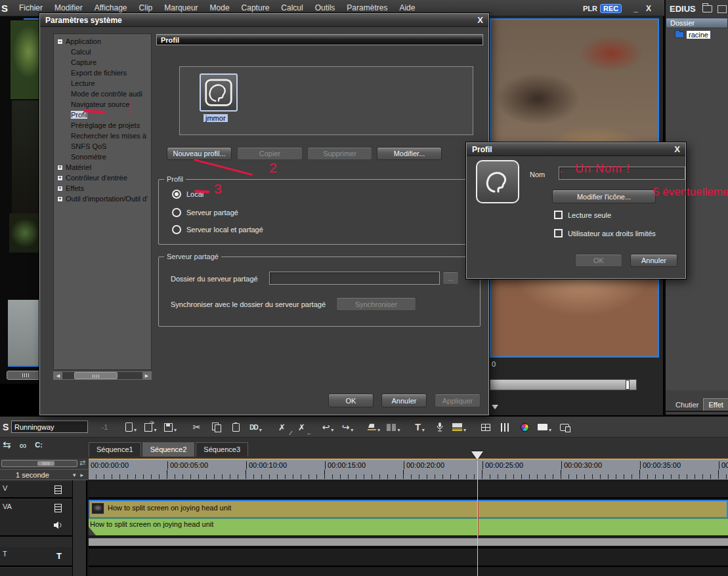  I want to click on bin-column-header: Dossier, so click(697, 23).